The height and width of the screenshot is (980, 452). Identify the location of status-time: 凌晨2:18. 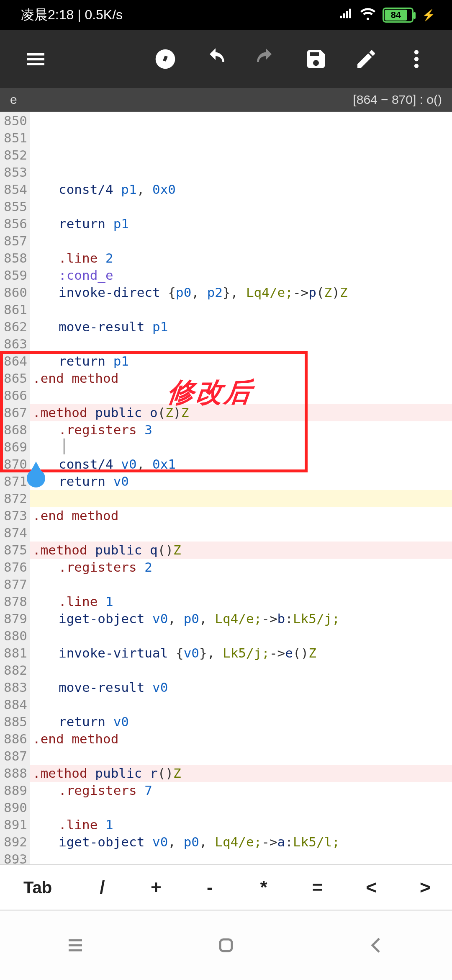
(47, 15).